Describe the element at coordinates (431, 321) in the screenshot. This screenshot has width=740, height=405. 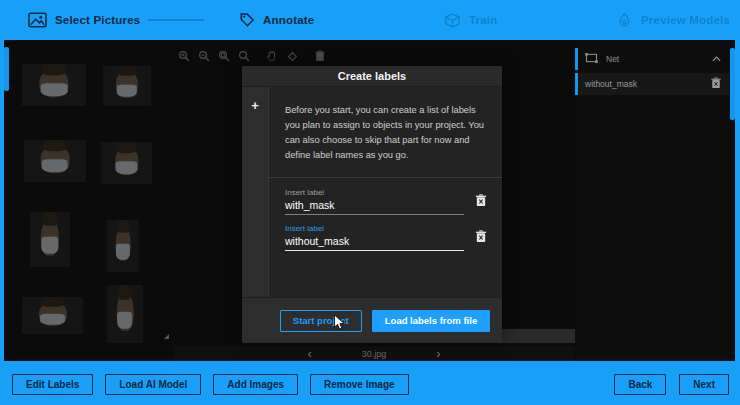
I see `load-labels-from-file-button: Load labels from file` at that location.